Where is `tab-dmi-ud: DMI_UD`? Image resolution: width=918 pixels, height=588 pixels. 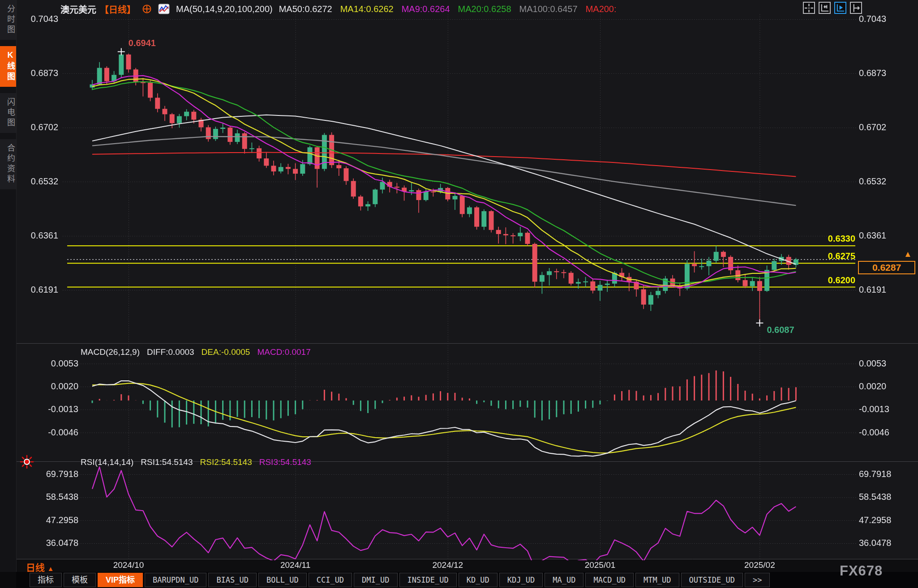
tab-dmi-ud: DMI_UD is located at coordinates (375, 580).